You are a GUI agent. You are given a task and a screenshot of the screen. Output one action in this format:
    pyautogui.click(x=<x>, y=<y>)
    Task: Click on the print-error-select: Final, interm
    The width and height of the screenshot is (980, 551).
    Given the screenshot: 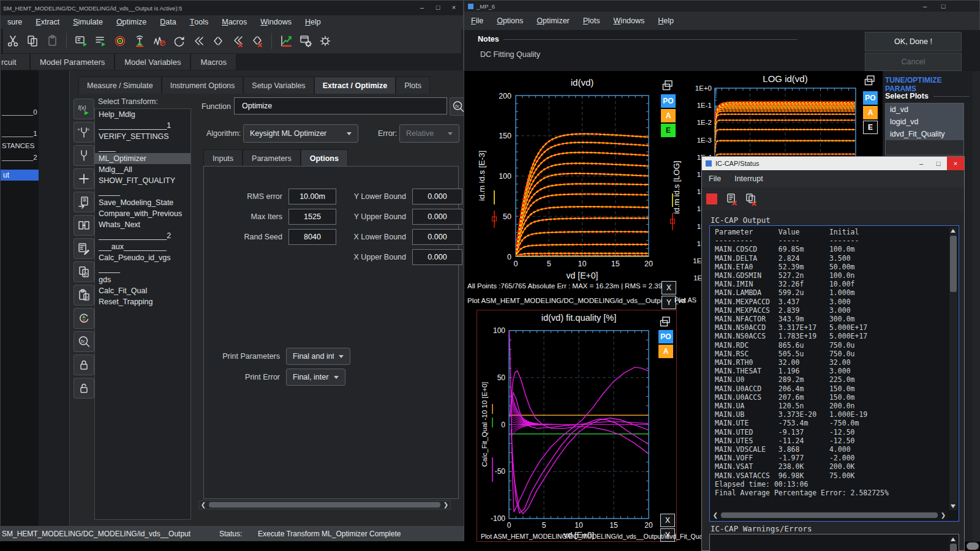 What is the action you would take?
    pyautogui.click(x=316, y=377)
    